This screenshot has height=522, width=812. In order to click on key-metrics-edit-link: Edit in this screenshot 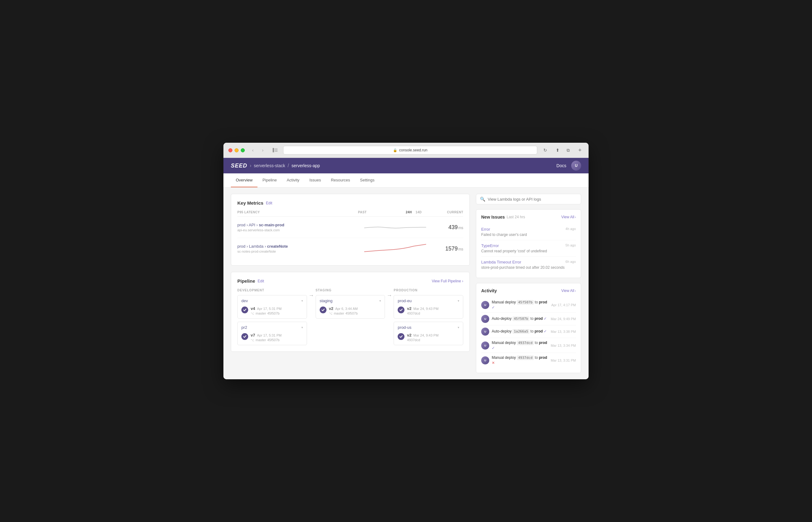, I will do `click(269, 203)`.